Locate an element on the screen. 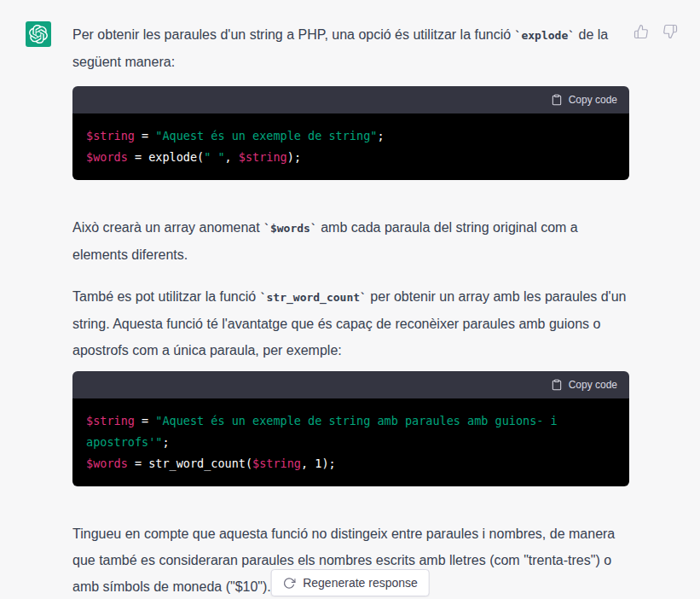 The height and width of the screenshot is (599, 700). thumbs-down-icon is located at coordinates (670, 32).